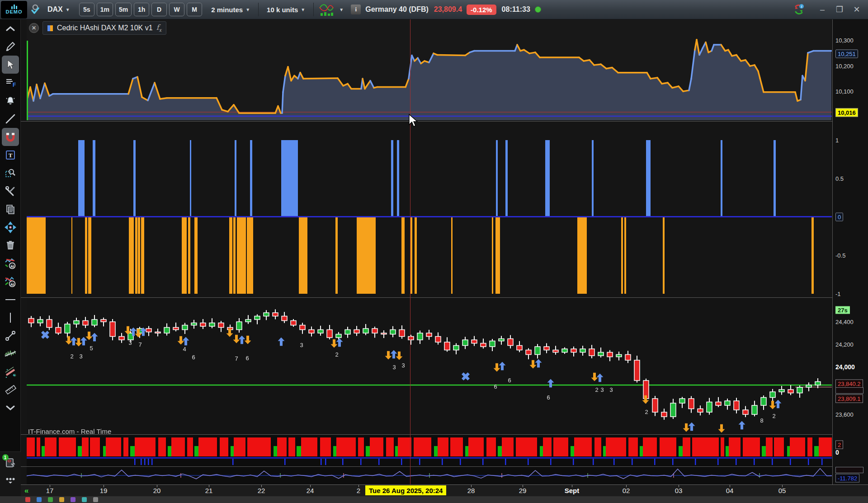 The height and width of the screenshot is (503, 868). I want to click on axis-label-0.5: 0.5, so click(840, 179).